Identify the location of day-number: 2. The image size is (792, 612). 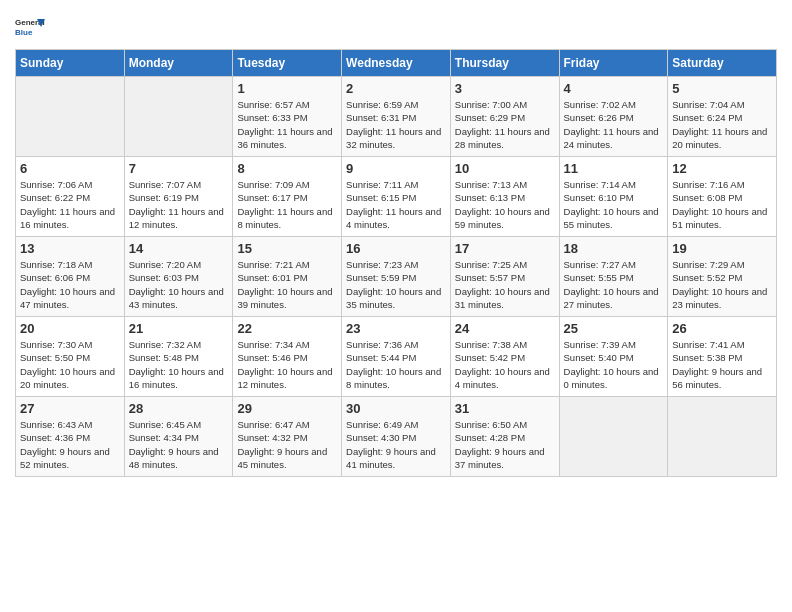
(396, 88).